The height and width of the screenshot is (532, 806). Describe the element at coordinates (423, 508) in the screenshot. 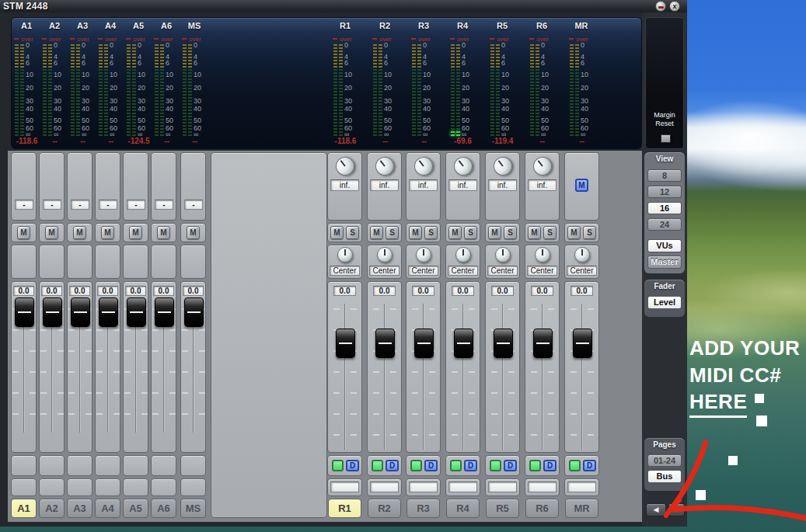

I see `channel-select-R3: R3` at that location.